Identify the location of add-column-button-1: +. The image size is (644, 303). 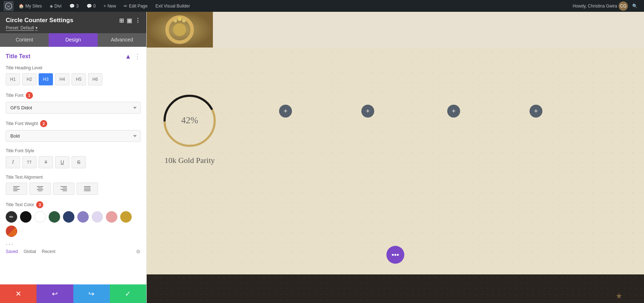
(286, 111).